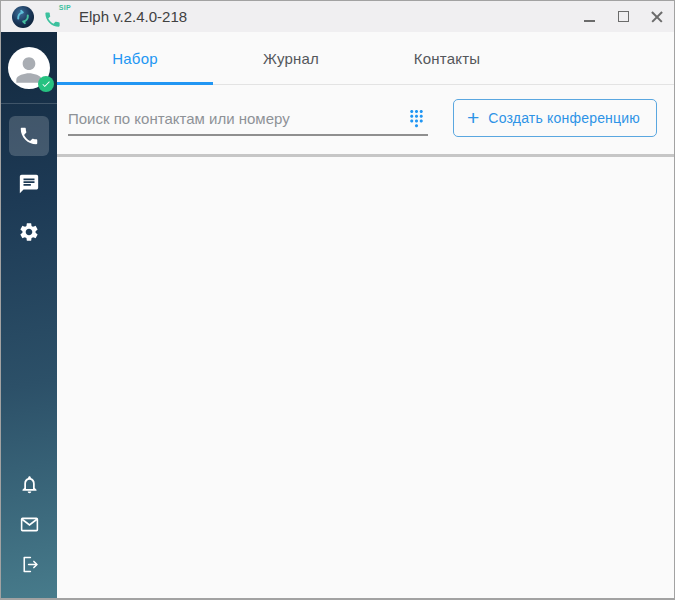  Describe the element at coordinates (589, 16) in the screenshot. I see `minimize-button` at that location.